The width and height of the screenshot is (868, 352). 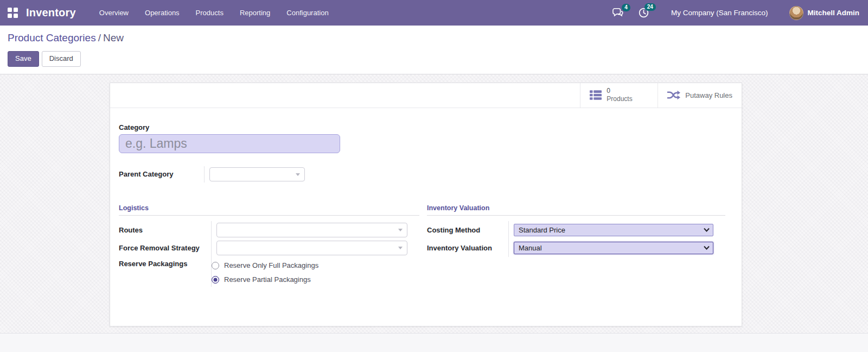 I want to click on activities-button: 24, so click(x=643, y=13).